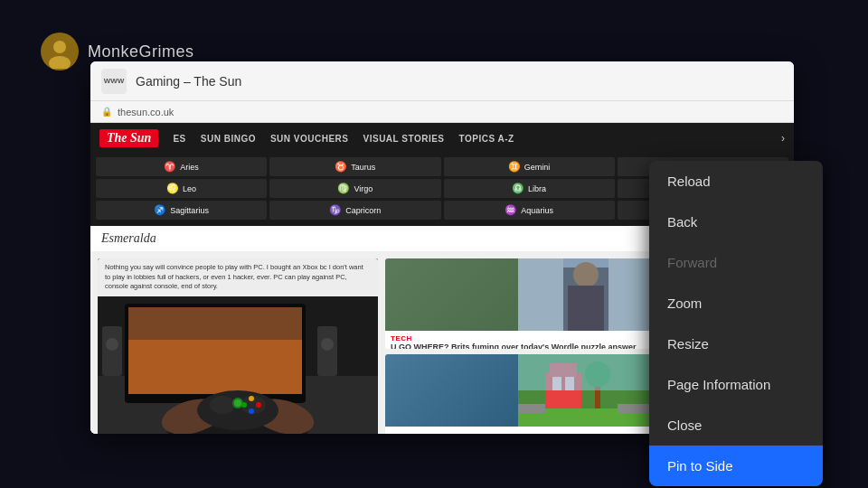  I want to click on psychic-name: Esmeralda, so click(128, 239).